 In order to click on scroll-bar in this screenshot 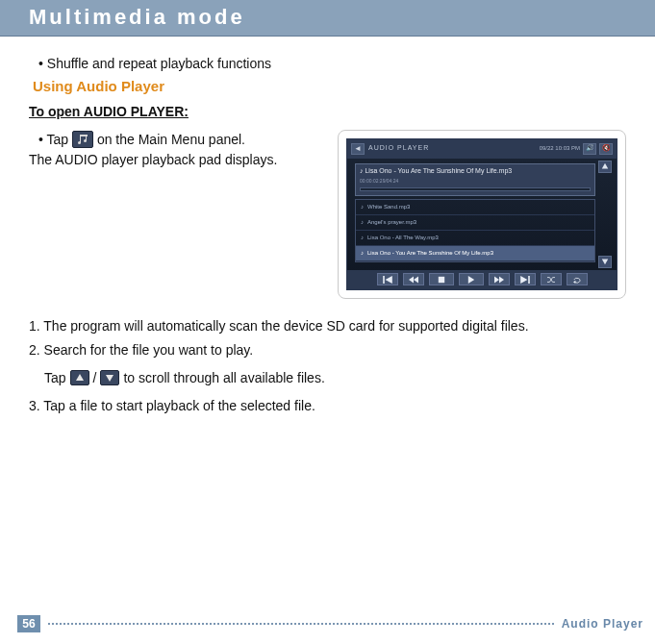, I will do `click(606, 214)`.